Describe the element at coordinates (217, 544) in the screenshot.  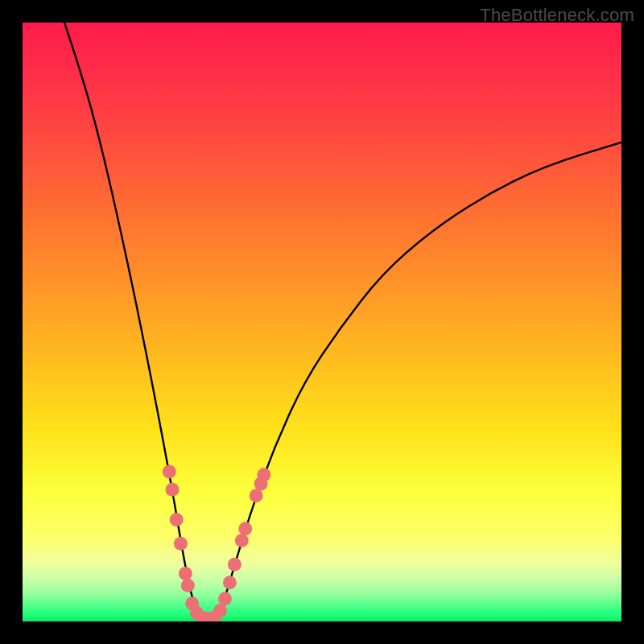
I see `scatter-markers` at that location.